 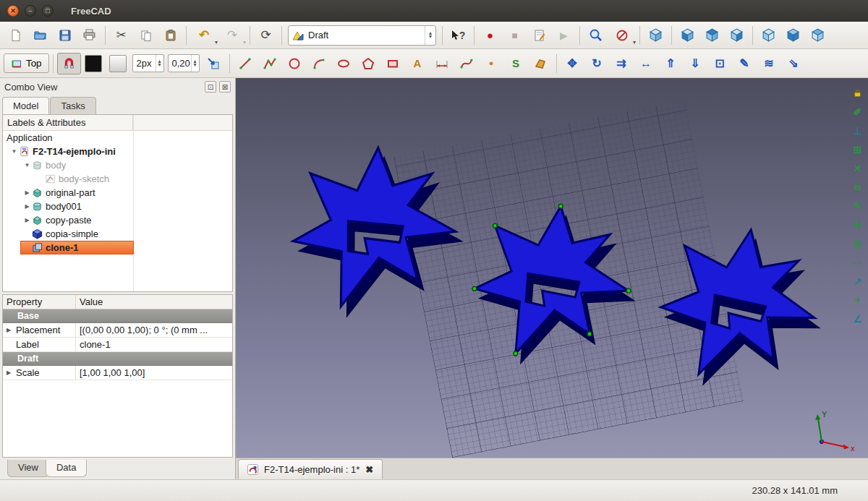 I want to click on draft-facebinder-button, so click(x=541, y=64).